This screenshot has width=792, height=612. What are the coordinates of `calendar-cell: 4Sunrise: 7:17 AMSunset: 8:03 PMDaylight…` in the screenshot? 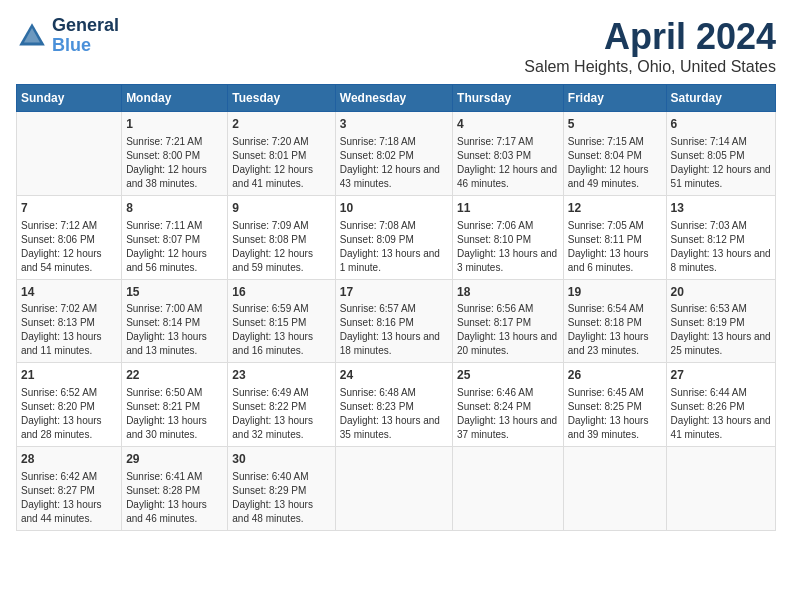 It's located at (508, 154).